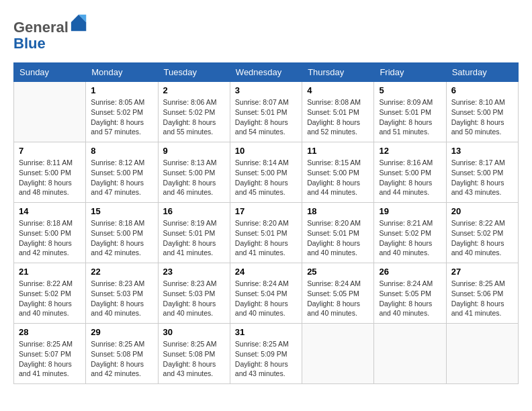  Describe the element at coordinates (266, 177) in the screenshot. I see `day-info: Sunrise: 8:14 AM Sunset: 5:00 PM Dayligh…` at that location.